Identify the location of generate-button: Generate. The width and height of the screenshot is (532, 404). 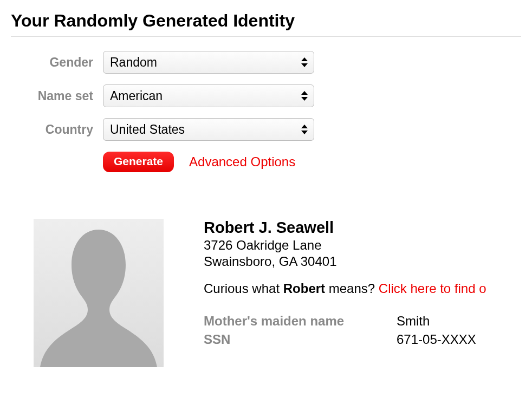
(139, 162).